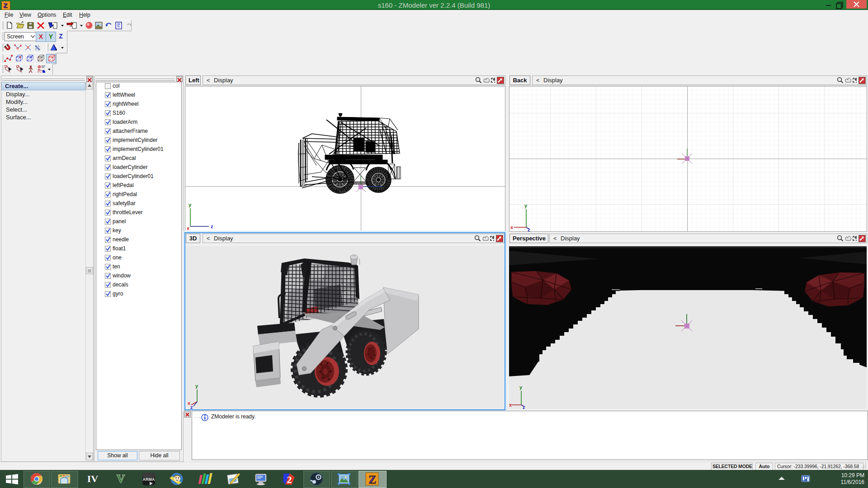 The height and width of the screenshot is (488, 868). I want to click on svg-text: 2, so click(289, 480).